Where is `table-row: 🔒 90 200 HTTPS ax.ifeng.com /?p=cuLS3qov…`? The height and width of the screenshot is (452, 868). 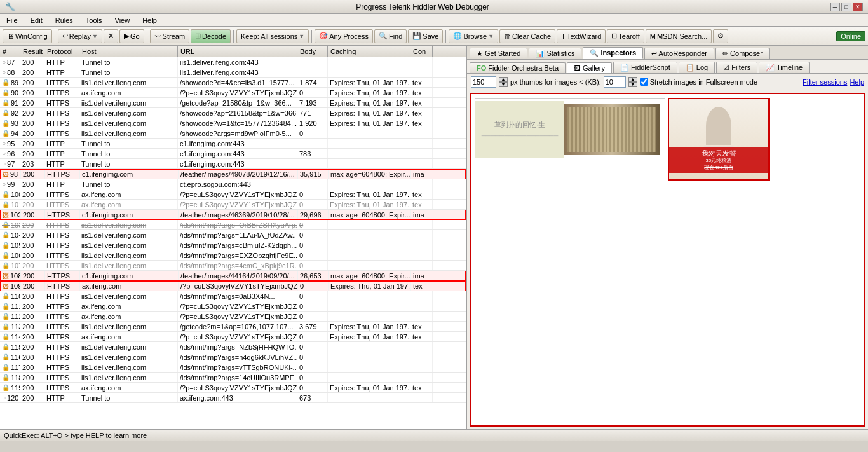 table-row: 🔒 90 200 HTTPS ax.ifeng.com /?p=cuLS3qov… is located at coordinates (233, 93).